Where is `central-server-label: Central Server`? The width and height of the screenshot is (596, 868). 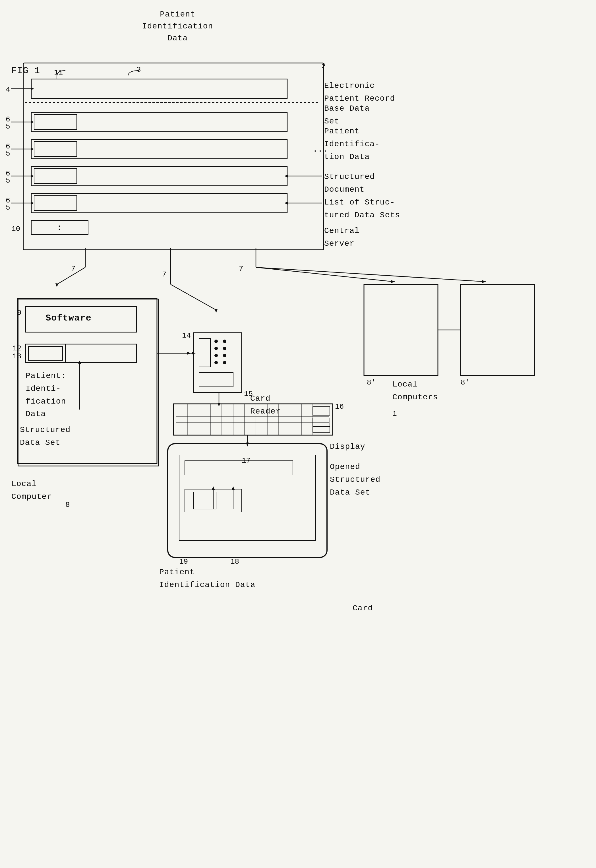
central-server-label: Central Server is located at coordinates (342, 238).